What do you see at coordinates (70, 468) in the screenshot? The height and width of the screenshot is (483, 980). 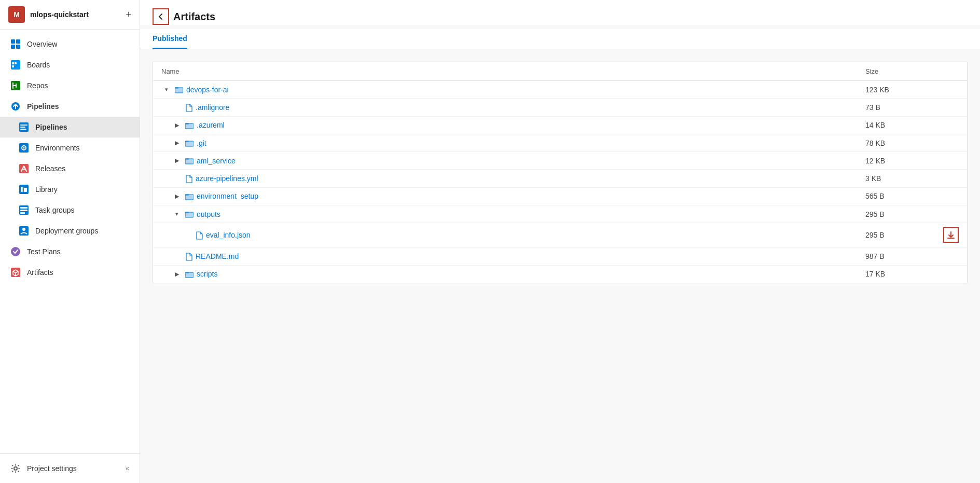 I see `sidebar-item-project-settings: Project settings «` at bounding box center [70, 468].